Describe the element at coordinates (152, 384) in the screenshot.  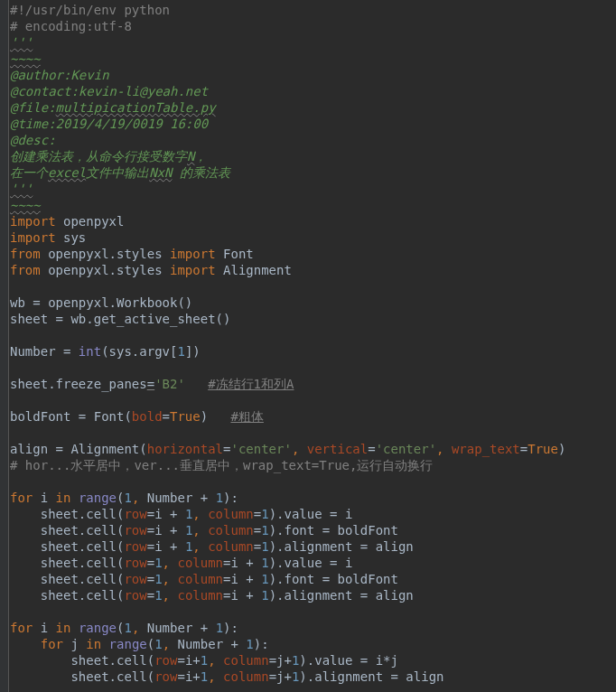
I see `code-line: sheet.freeze_panes='B2' #冻结行1和列A` at that location.